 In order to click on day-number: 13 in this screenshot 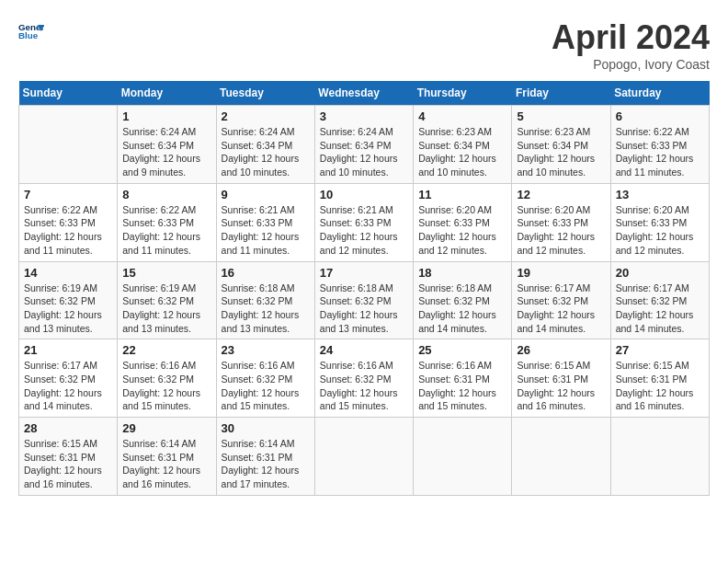, I will do `click(660, 195)`.